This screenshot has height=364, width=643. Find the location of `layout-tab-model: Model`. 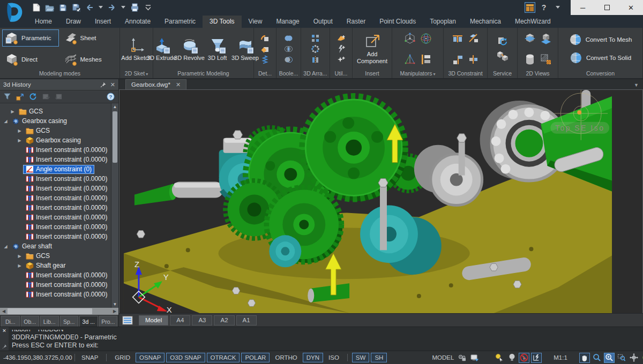

layout-tab-model: Model is located at coordinates (153, 320).